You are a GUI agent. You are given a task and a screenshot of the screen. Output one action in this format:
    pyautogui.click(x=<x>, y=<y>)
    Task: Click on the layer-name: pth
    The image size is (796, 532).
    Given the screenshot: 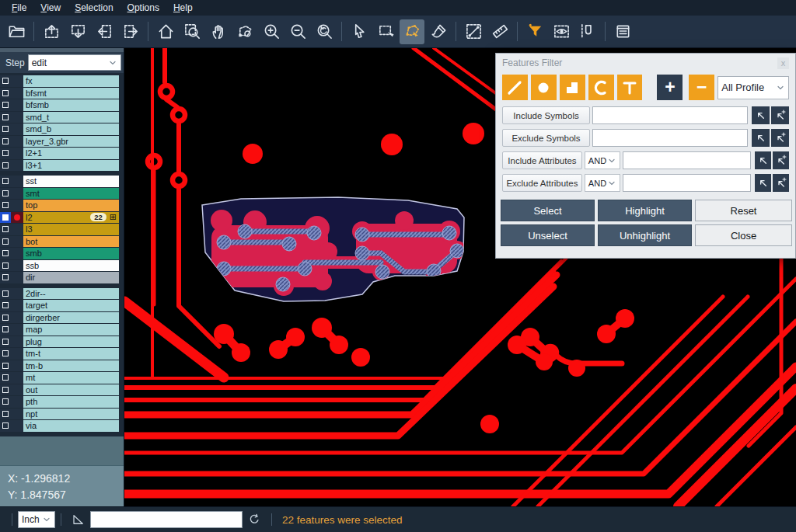 What is the action you would take?
    pyautogui.click(x=72, y=402)
    